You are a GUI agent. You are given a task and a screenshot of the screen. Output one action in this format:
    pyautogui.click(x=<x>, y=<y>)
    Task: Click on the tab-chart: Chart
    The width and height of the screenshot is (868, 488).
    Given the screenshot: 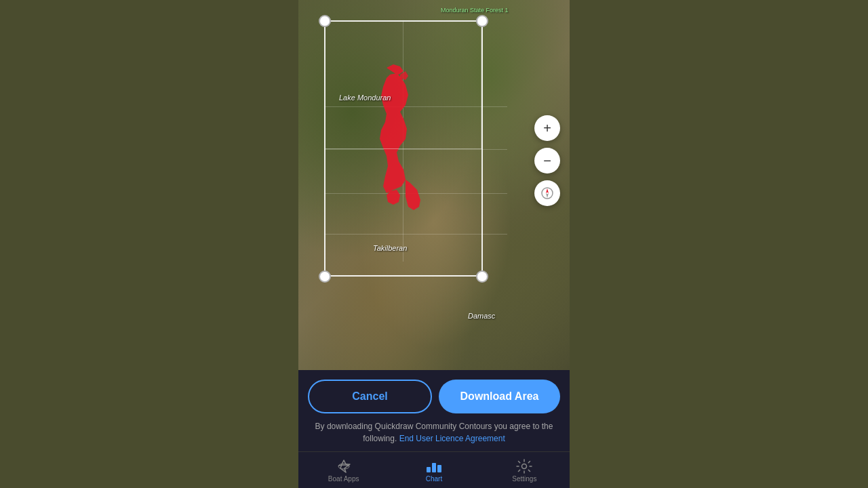 What is the action you would take?
    pyautogui.click(x=434, y=470)
    